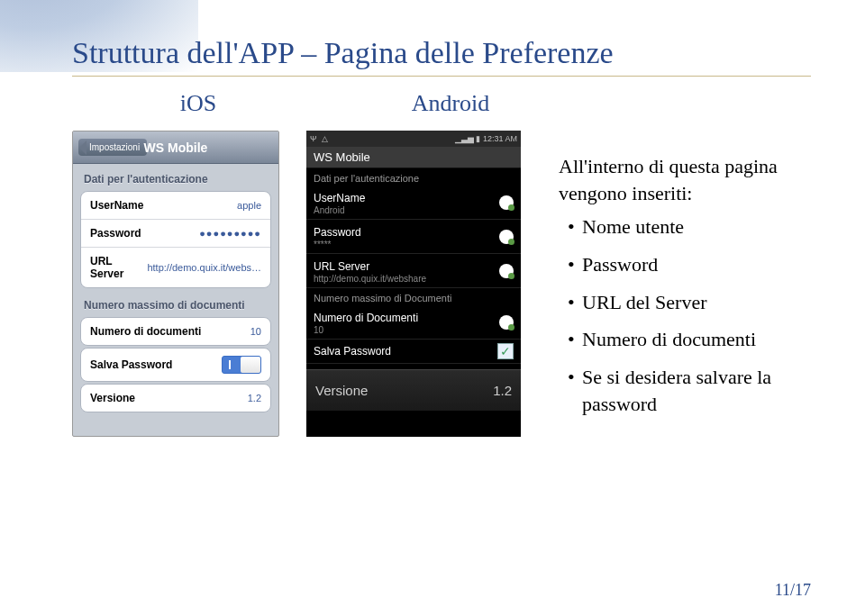 This screenshot has height=616, width=865. I want to click on android-version-label: Versione, so click(341, 391).